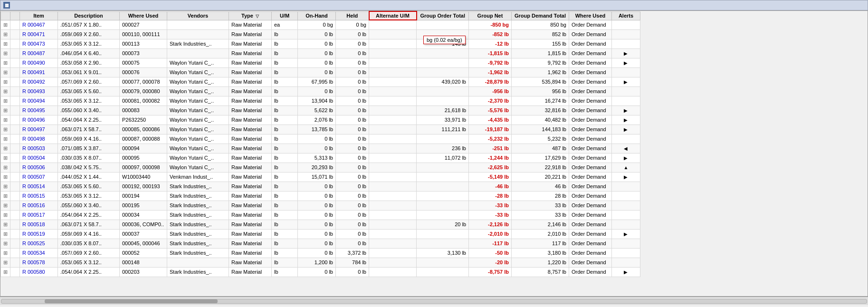  I want to click on item-id: R 000517, so click(39, 215).